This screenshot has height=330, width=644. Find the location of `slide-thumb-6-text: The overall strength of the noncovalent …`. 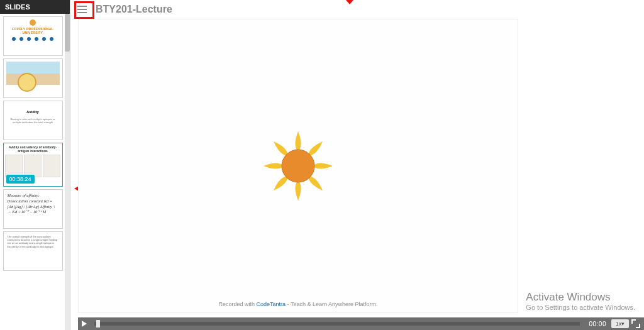

slide-thumb-6-text: The overall strength of the noncovalent … is located at coordinates (33, 241).